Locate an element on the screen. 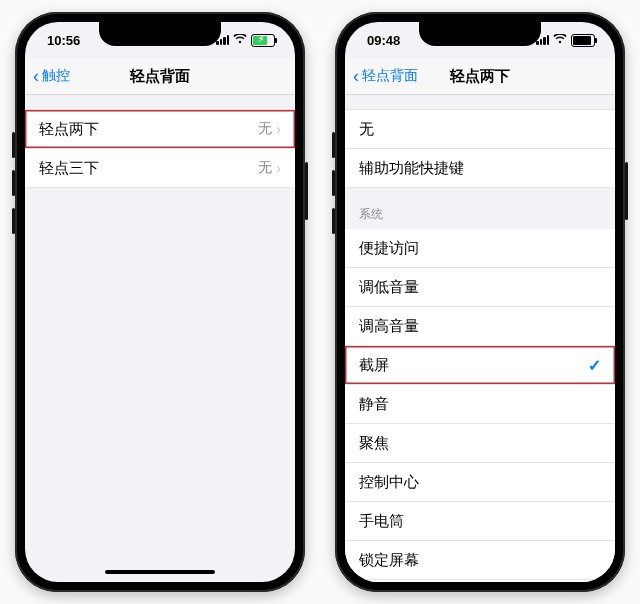 Image resolution: width=640 pixels, height=604 pixels. nav-title: 轻点背面 is located at coordinates (160, 76).